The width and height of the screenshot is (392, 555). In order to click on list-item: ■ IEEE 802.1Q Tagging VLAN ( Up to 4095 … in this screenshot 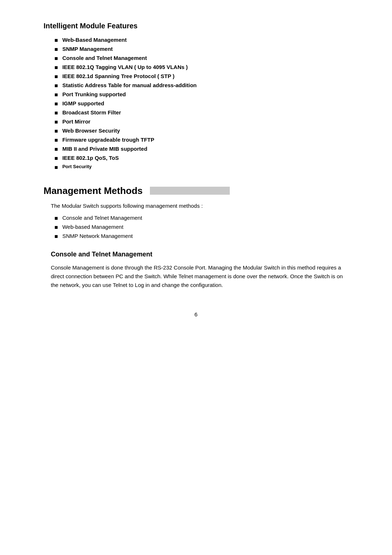, I will do `click(196, 68)`.